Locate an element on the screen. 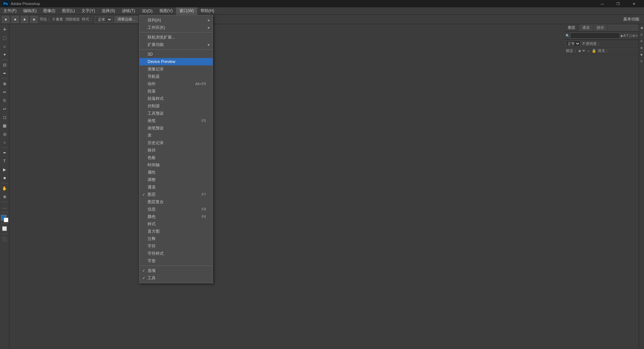  menu-3d: 3D(D) is located at coordinates (147, 11).